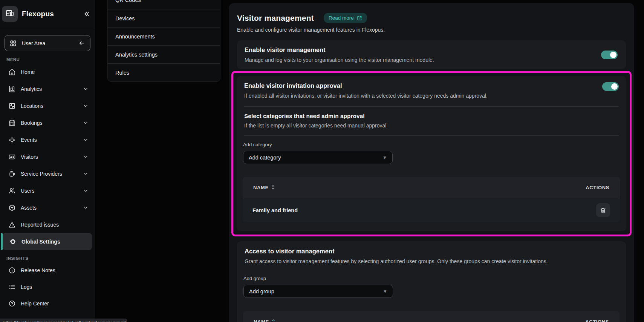 The height and width of the screenshot is (322, 644). Describe the element at coordinates (431, 317) in the screenshot. I see `groups-table: NAME ACTIONS` at that location.